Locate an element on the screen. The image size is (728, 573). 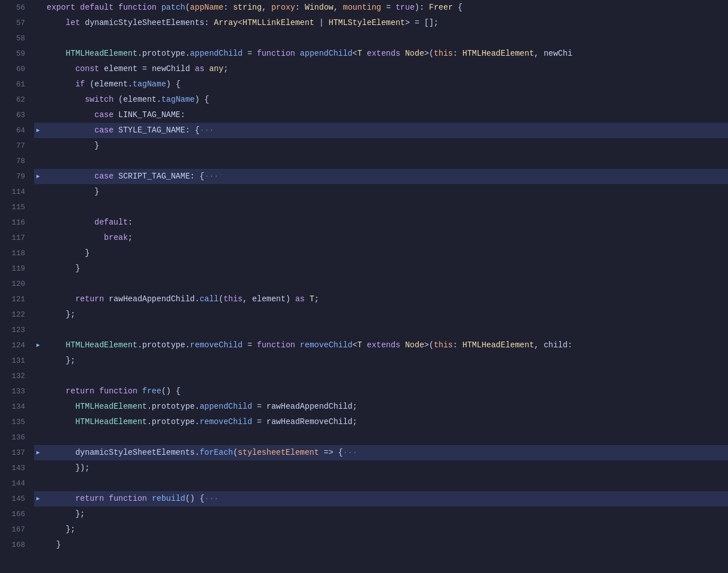
line-number: 114 is located at coordinates (13, 192).